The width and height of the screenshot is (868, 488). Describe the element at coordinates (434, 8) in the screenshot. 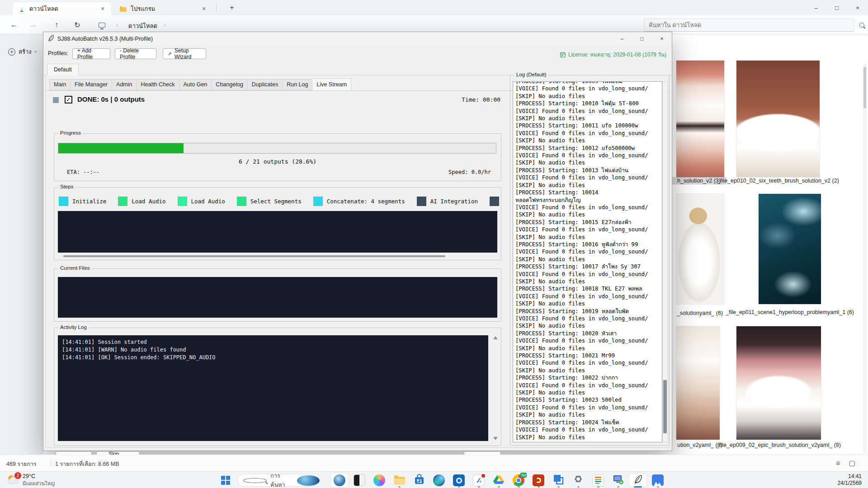

I see `explorer-tabstrip: ↓ ดาวน์โหลด × โปรแกรม × + – □ ×` at that location.